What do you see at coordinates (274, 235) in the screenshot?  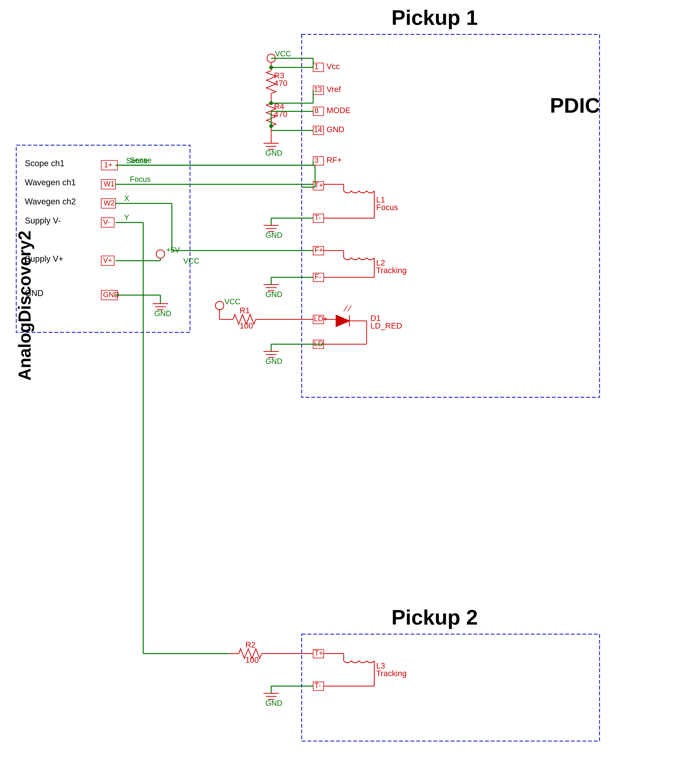 I see `gnd-label-l1: GND` at bounding box center [274, 235].